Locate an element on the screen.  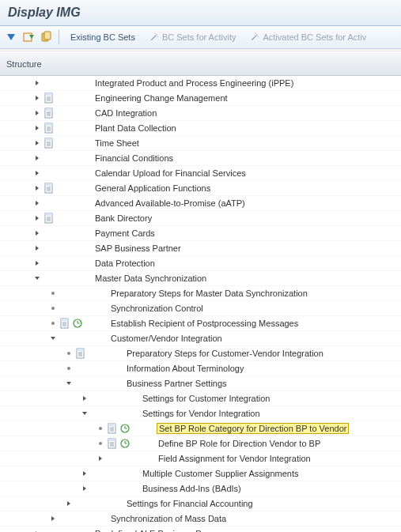
tree-node-label: General Application Functions is located at coordinates (151, 188).